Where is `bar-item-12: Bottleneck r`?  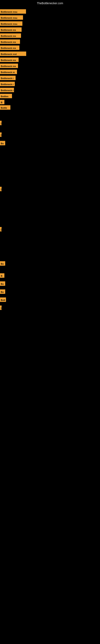
bar-item-12: Bottleneck r is located at coordinates (8, 78).